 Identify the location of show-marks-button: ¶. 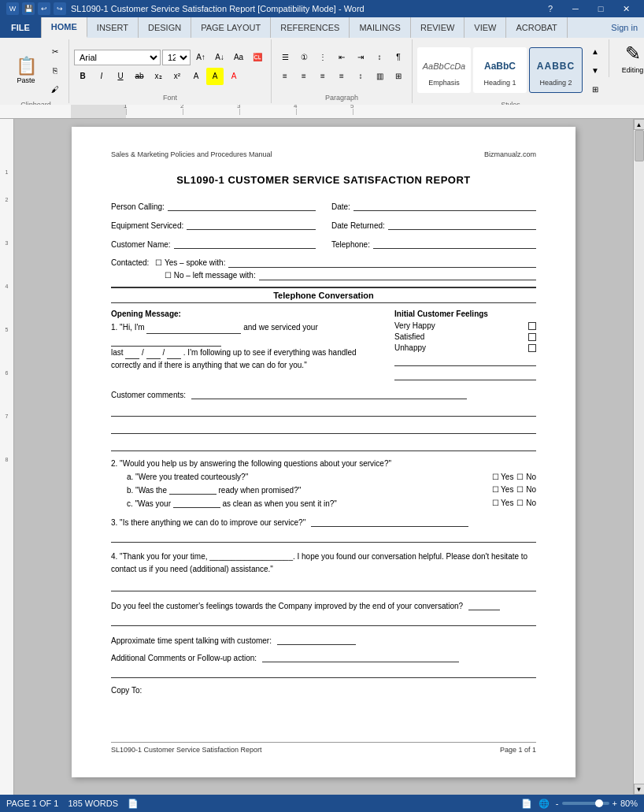
(398, 57).